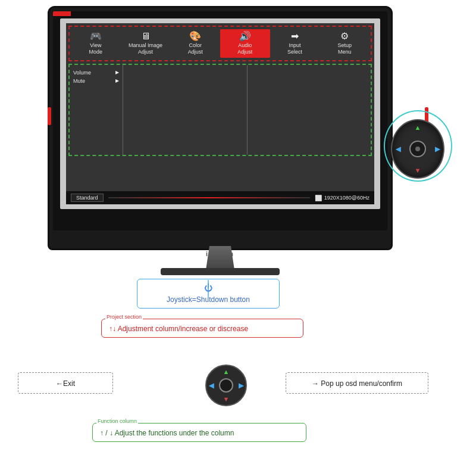 The height and width of the screenshot is (464, 476). Describe the element at coordinates (418, 170) in the screenshot. I see `joy-down-arrow: ▼` at that location.